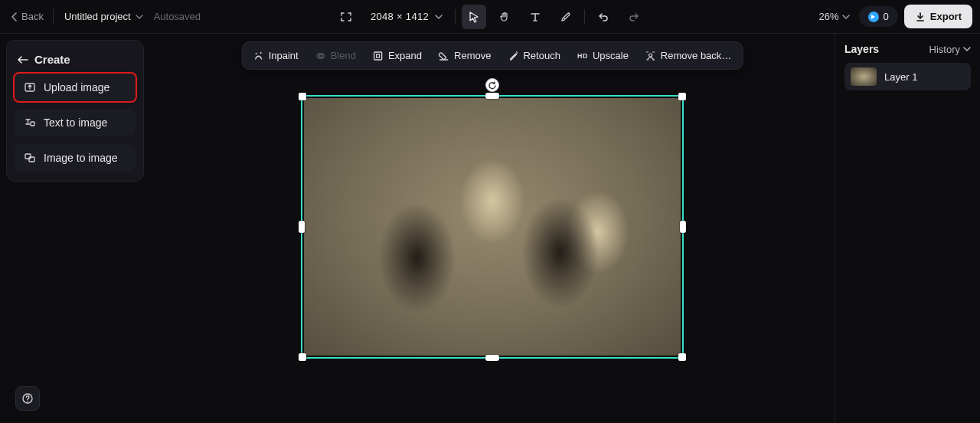 This screenshot has width=980, height=423. Describe the element at coordinates (535, 17) in the screenshot. I see `text-tool-button` at that location.